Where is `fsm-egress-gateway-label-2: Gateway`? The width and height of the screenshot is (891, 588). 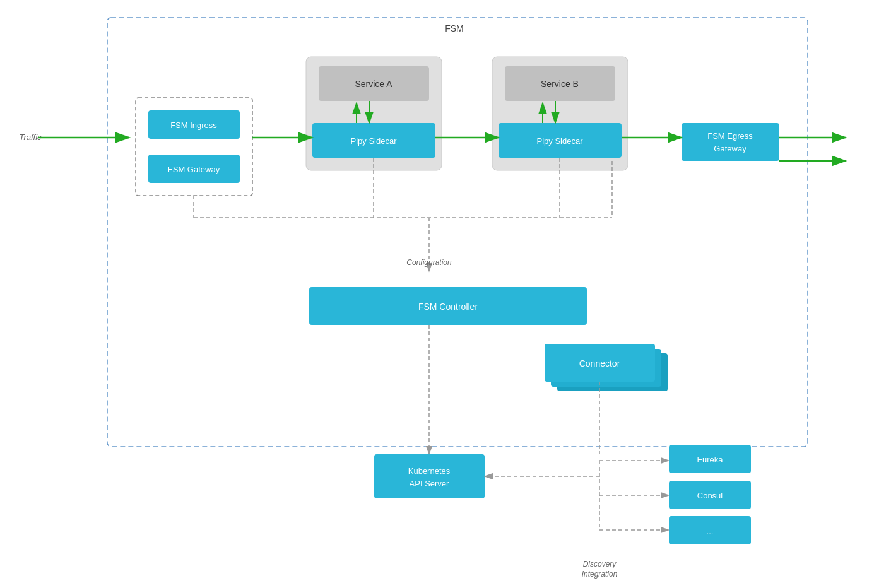
fsm-egress-gateway-label-2: Gateway is located at coordinates (730, 149).